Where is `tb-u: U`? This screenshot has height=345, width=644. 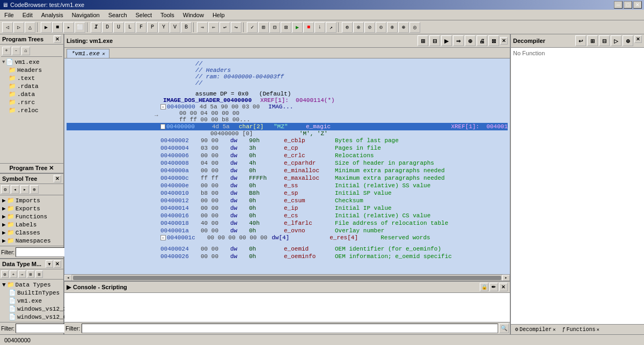 tb-u: U is located at coordinates (119, 27).